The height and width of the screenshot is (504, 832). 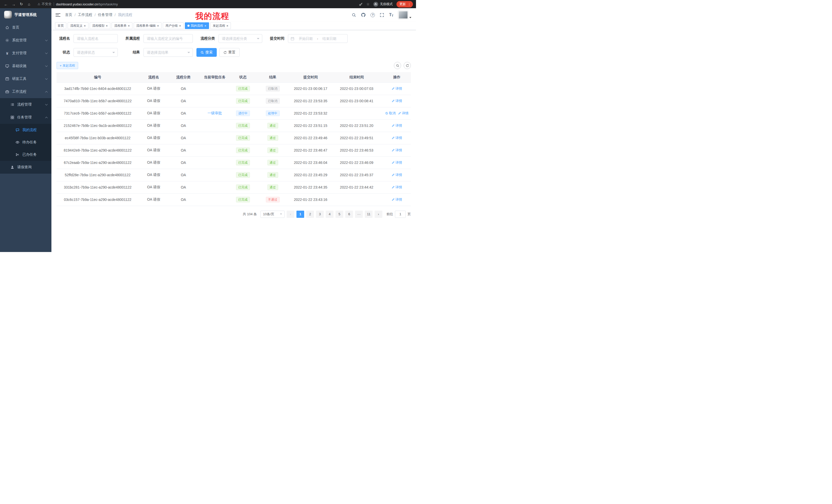 I want to click on more-pages-button: ···, so click(x=359, y=214).